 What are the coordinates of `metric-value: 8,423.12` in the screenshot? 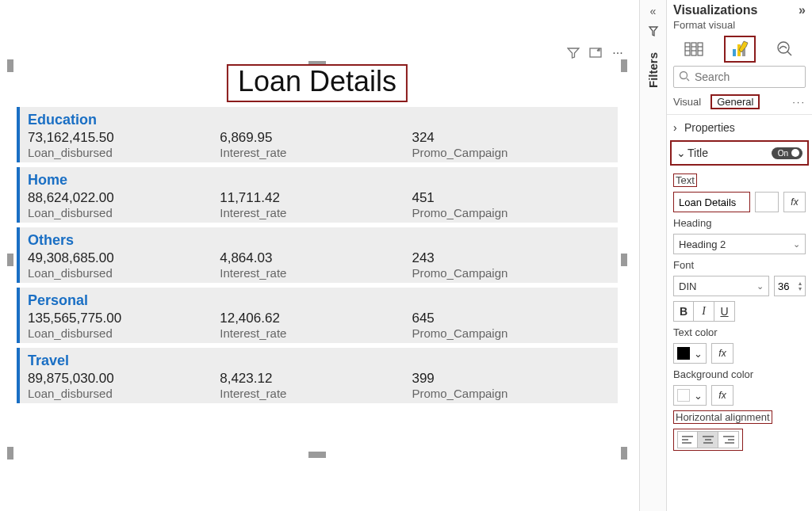 It's located at (316, 379).